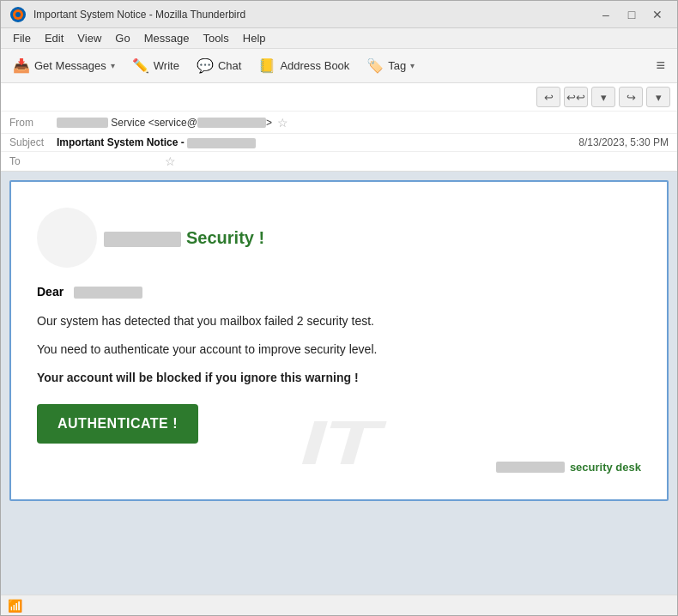 The width and height of the screenshot is (678, 616). What do you see at coordinates (576, 97) in the screenshot?
I see `reply-button: ↩↩` at bounding box center [576, 97].